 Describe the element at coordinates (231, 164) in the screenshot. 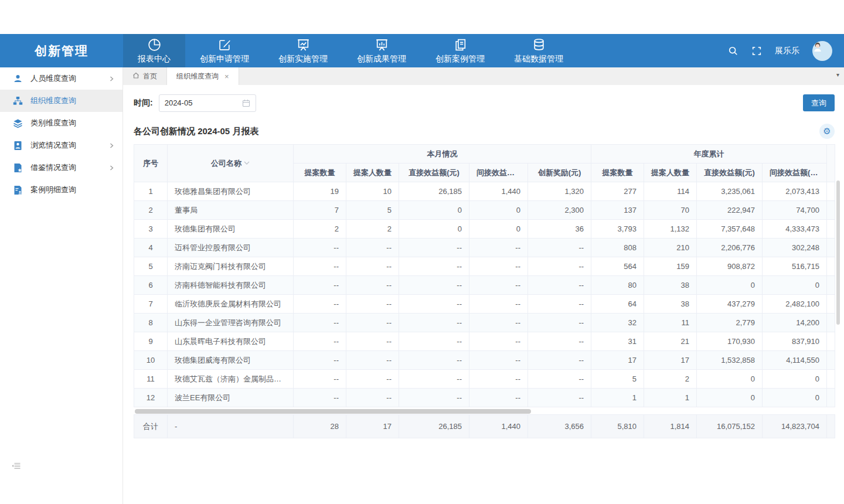

I see `col-header-company: 公司名称` at that location.